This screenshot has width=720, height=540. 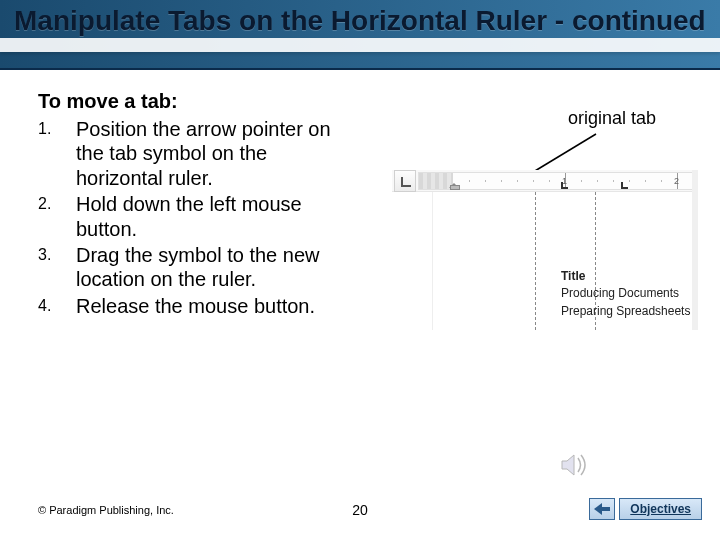 What do you see at coordinates (405, 181) in the screenshot?
I see `tab-selector-button` at bounding box center [405, 181].